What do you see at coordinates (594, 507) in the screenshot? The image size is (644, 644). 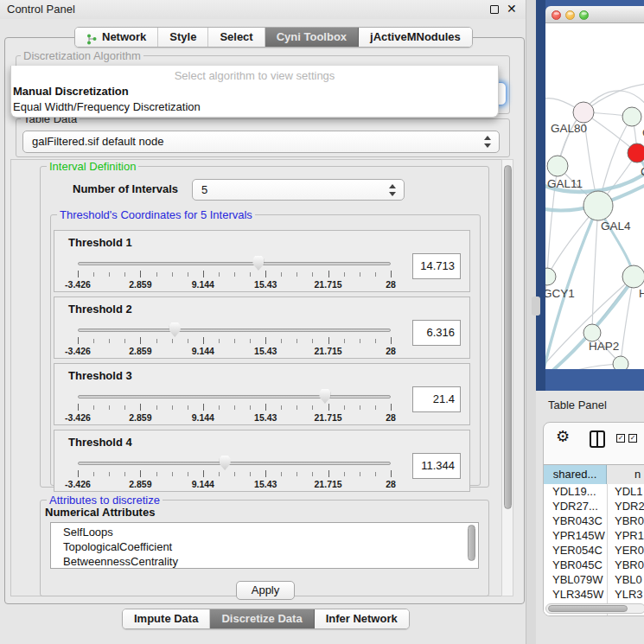 I see `table-row: YDR27...YDR2` at bounding box center [594, 507].